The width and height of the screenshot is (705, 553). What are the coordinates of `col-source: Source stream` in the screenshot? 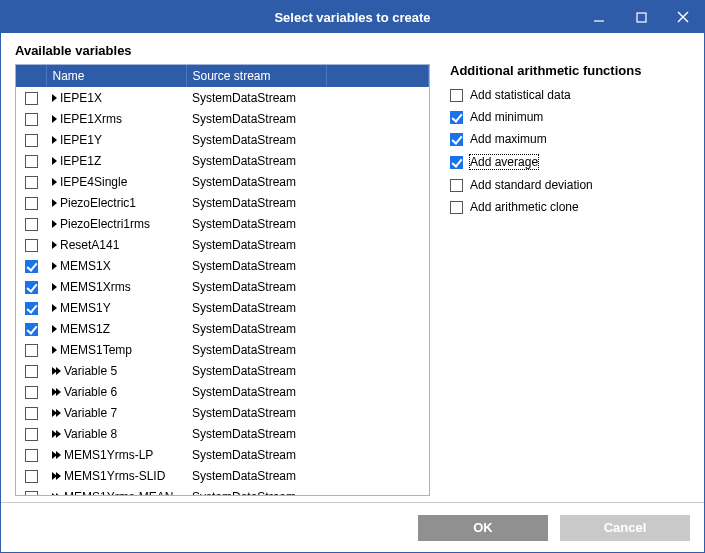 It's located at (256, 76).